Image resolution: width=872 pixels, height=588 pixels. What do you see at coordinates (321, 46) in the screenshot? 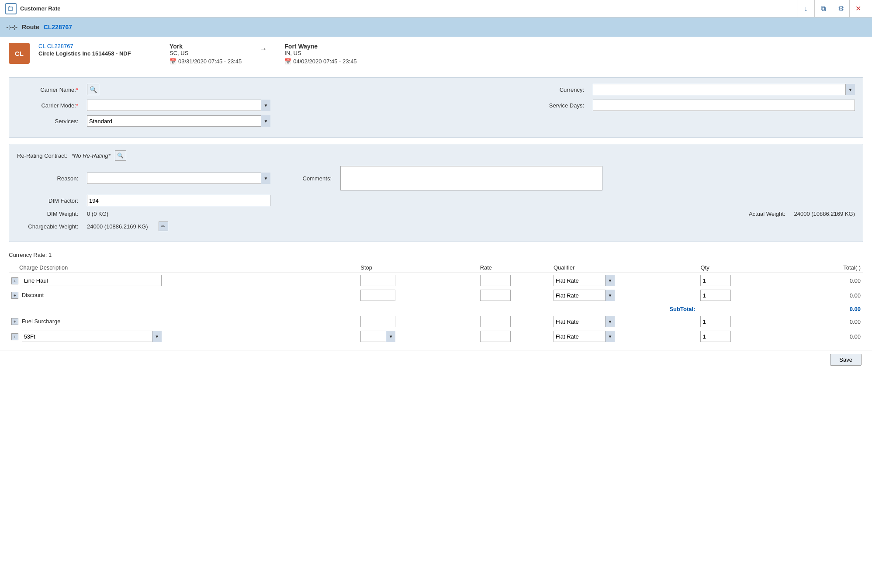
I see `destination-city: Fort Wayne` at bounding box center [321, 46].